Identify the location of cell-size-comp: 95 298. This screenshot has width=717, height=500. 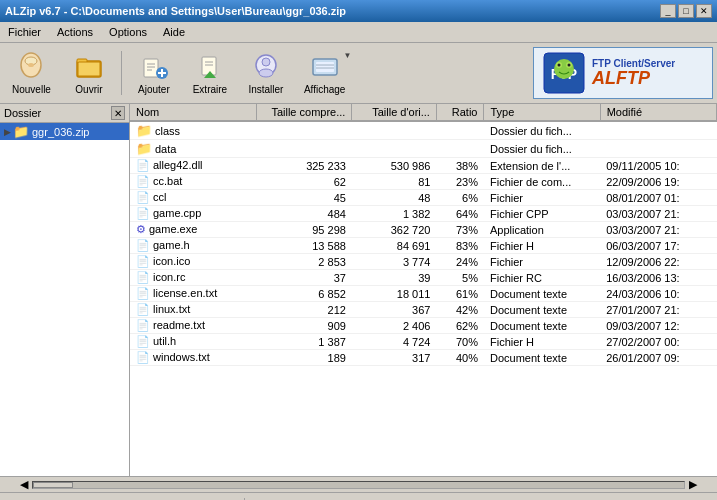
(304, 230).